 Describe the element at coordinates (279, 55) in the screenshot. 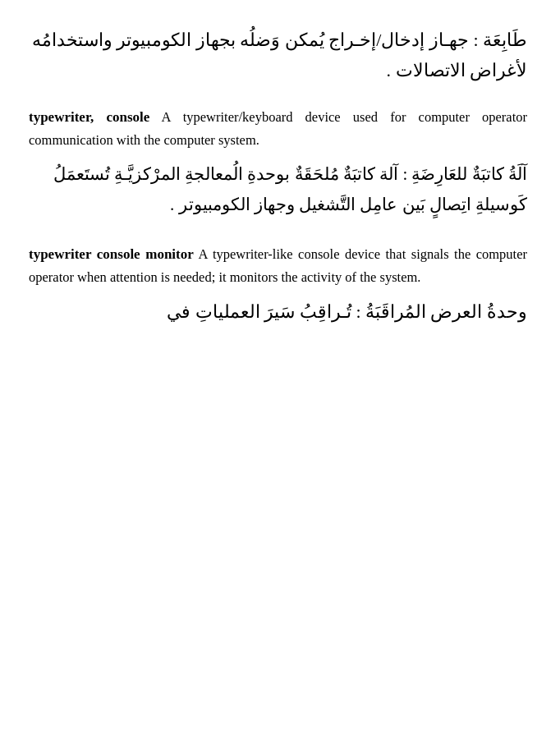

I see `arabic-intro-text: طَابِعَة : جهـاز إدخال/إخـراج يُمكن وَضل…` at that location.